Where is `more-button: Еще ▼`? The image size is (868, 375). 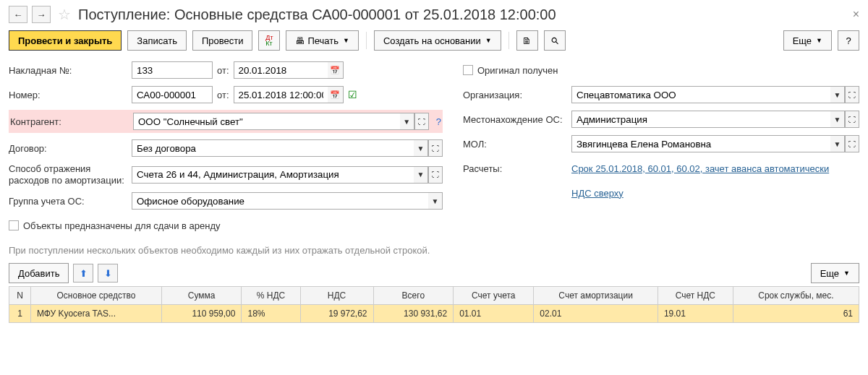
more-button: Еще ▼ is located at coordinates (807, 40).